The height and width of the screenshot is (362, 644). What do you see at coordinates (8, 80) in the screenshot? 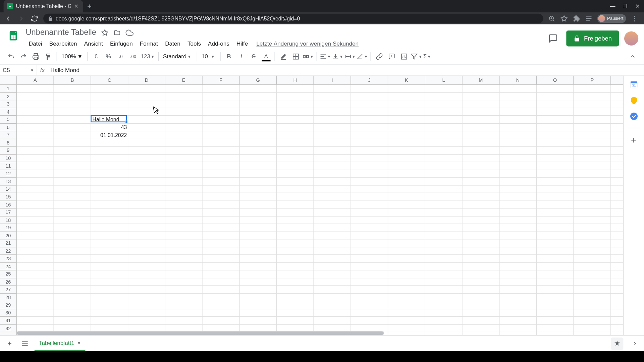
I see `select-all-corner` at bounding box center [8, 80].